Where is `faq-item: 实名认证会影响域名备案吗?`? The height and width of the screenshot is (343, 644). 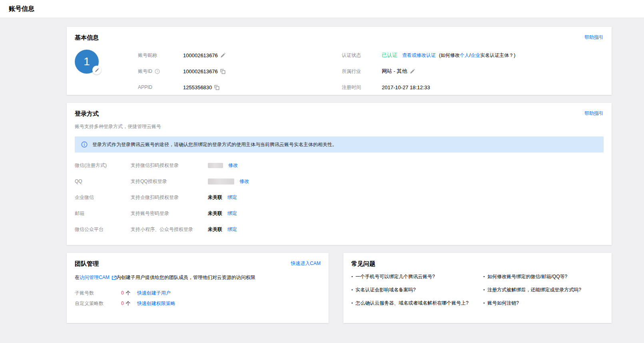 faq-item: 实名认证会影响域名备案吗? is located at coordinates (417, 290).